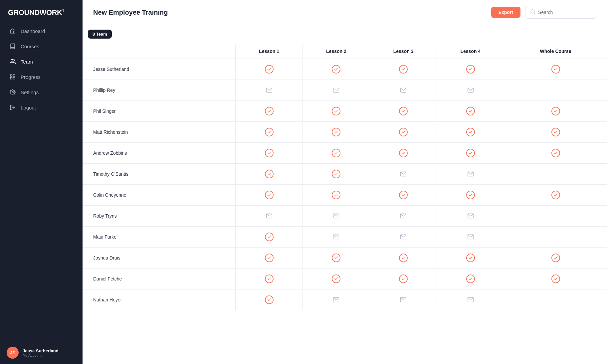 This screenshot has width=607, height=364. What do you see at coordinates (41, 31) in the screenshot?
I see `sidebar-item-dashboard: Dashboard` at bounding box center [41, 31].